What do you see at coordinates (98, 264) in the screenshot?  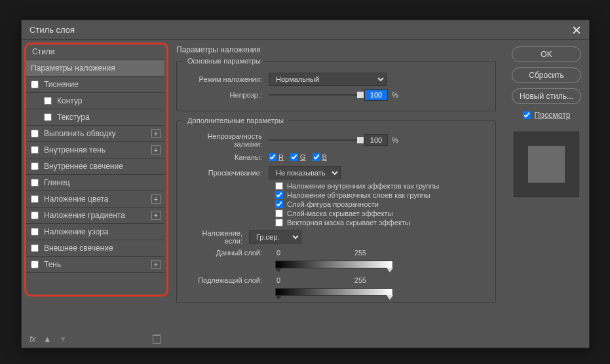 I see `sidebar-item-label: Тень` at bounding box center [98, 264].